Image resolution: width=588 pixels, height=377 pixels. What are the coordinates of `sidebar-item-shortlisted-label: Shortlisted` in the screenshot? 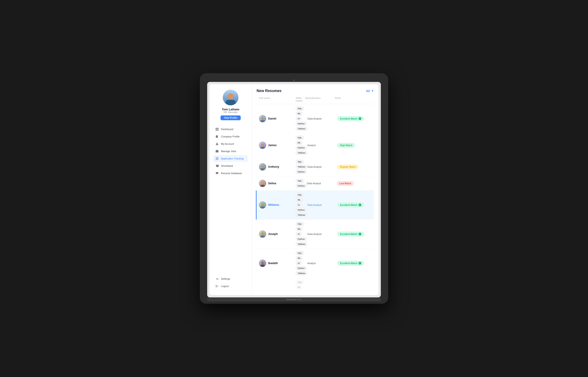 It's located at (227, 166).